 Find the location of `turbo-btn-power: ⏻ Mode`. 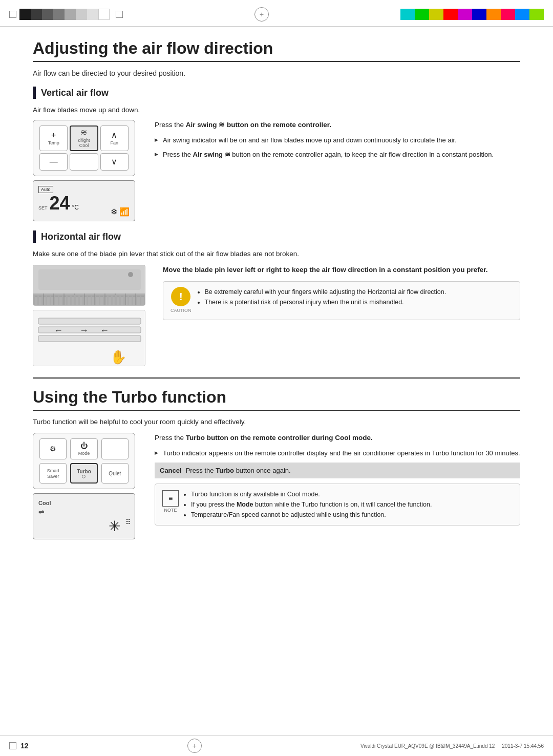

turbo-btn-power: ⏻ Mode is located at coordinates (84, 449).